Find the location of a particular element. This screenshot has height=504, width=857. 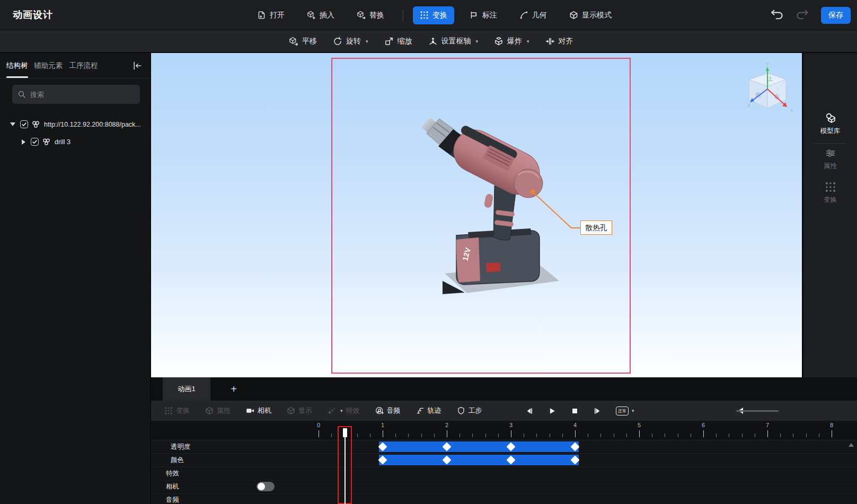

track-row-相机: 相机 is located at coordinates (504, 486).